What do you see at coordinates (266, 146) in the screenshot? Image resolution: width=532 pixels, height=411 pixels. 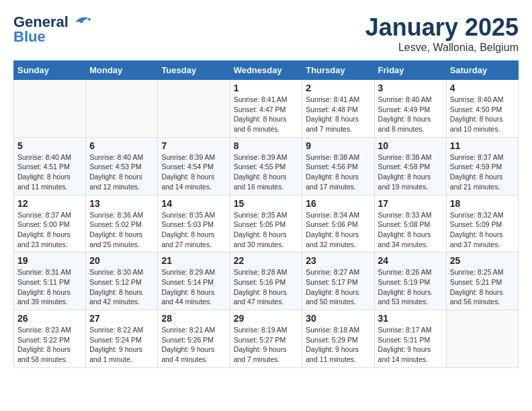 I see `day-number: 8` at bounding box center [266, 146].